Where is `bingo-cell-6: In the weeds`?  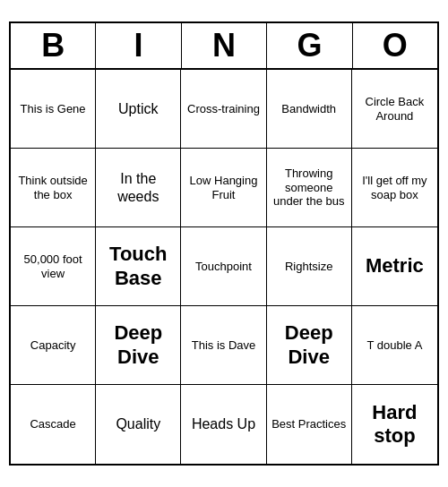 bingo-cell-6: In the weeds is located at coordinates (138, 188).